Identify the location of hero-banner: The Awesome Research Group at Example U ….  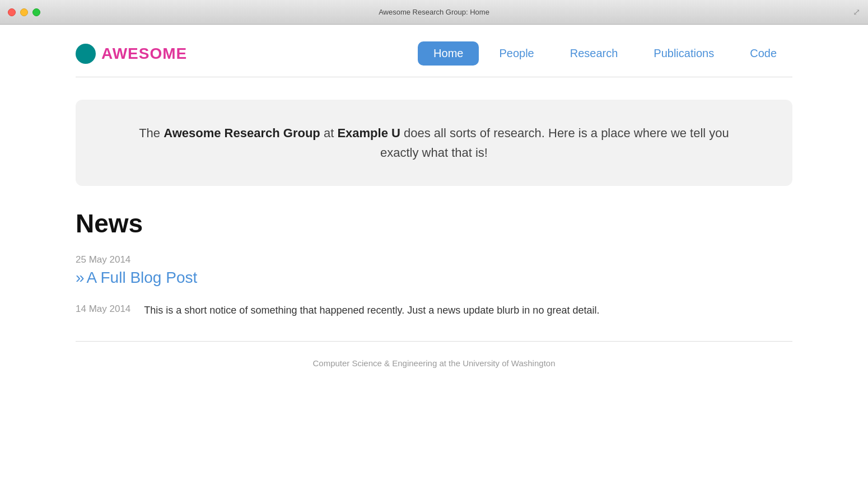
(434, 143).